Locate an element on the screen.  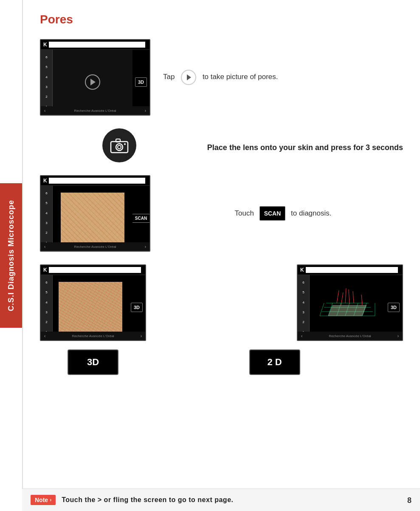
scale4-6: 6 is located at coordinates (303, 282).